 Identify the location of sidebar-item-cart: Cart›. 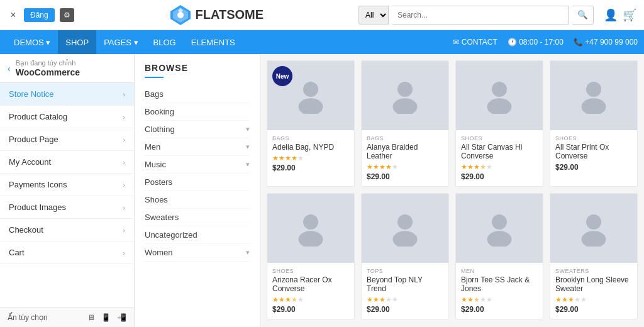
(67, 253).